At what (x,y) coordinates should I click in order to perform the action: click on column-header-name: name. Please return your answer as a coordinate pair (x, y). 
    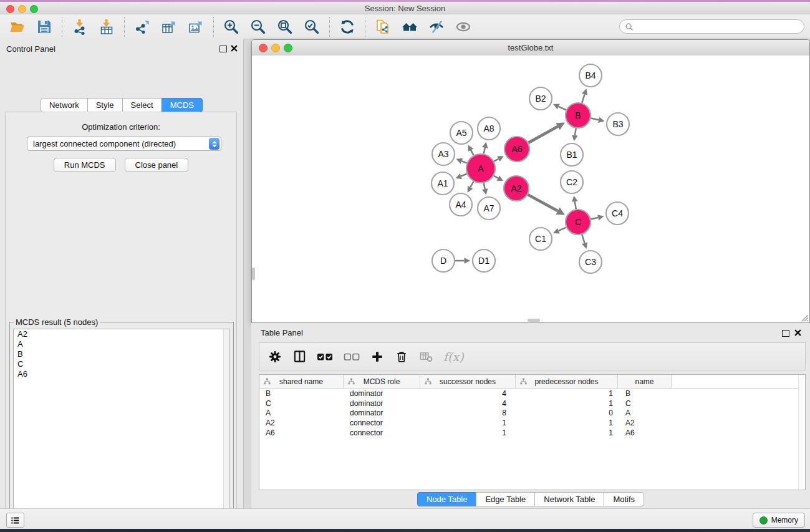
    Looking at the image, I should click on (645, 382).